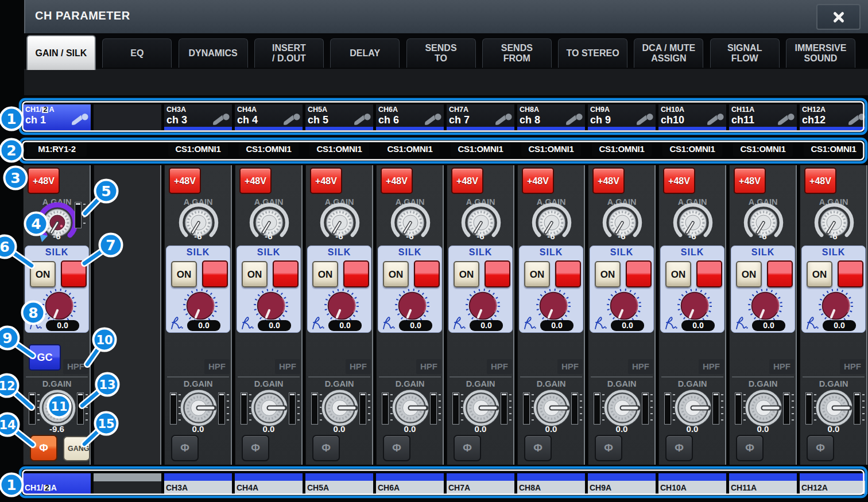  Describe the element at coordinates (198, 117) in the screenshot. I see `channel-name-box: CH3A ch 3` at that location.